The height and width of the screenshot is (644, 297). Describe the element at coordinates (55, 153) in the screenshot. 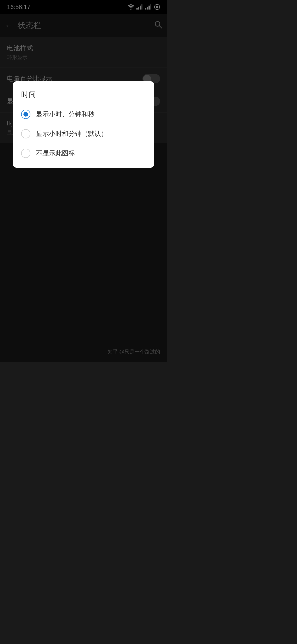

I see `radio-label-3: 不显示此图标` at that location.